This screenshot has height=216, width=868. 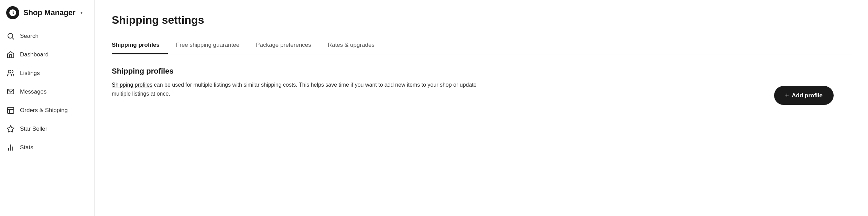 What do you see at coordinates (82, 13) in the screenshot?
I see `chevron-down-icon: ▾` at bounding box center [82, 13].